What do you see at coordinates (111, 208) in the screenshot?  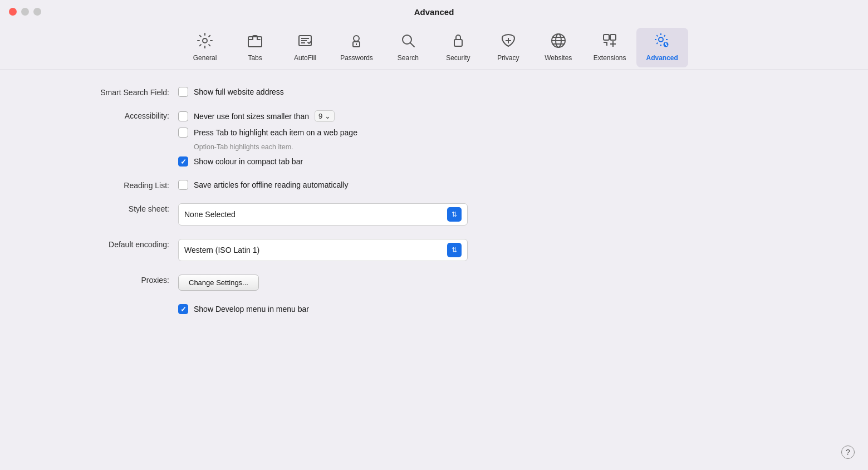 I see `style-sheet-label: Style sheet:` at bounding box center [111, 208].